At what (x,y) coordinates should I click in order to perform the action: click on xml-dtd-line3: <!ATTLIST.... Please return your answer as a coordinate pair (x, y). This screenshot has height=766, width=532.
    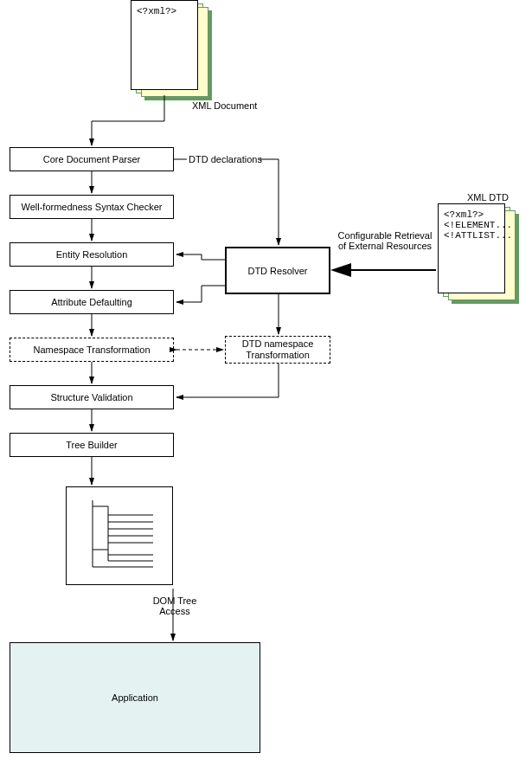
    Looking at the image, I should click on (471, 235).